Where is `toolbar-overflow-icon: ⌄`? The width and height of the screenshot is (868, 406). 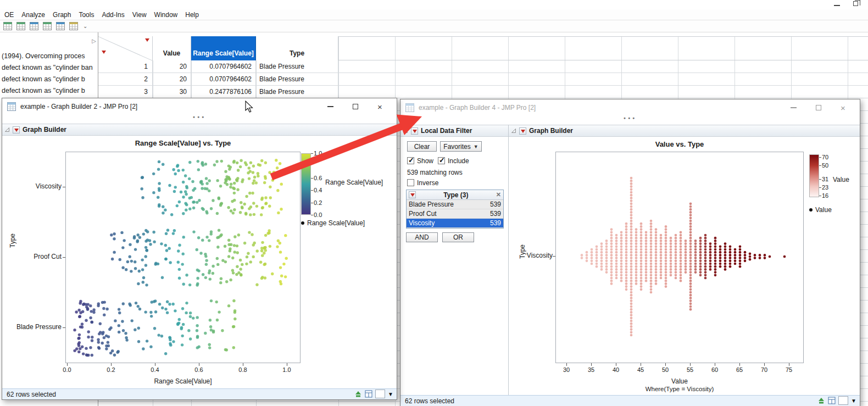 toolbar-overflow-icon: ⌄ is located at coordinates (85, 26).